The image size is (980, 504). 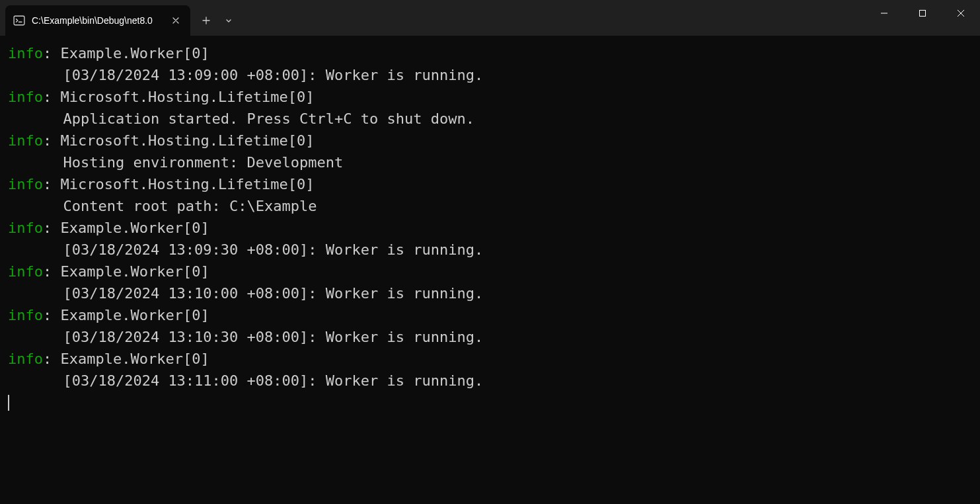 I want to click on log-message: [03/18/2024 13:10:30 +08:00]: Worker is …, so click(x=490, y=337).